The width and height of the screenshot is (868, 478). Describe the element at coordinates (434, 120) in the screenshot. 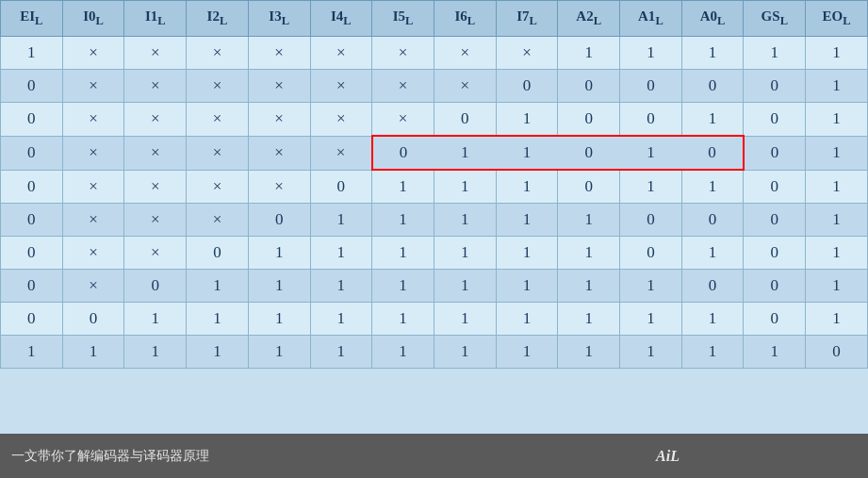

I see `table-row: 0××××××0100101` at that location.